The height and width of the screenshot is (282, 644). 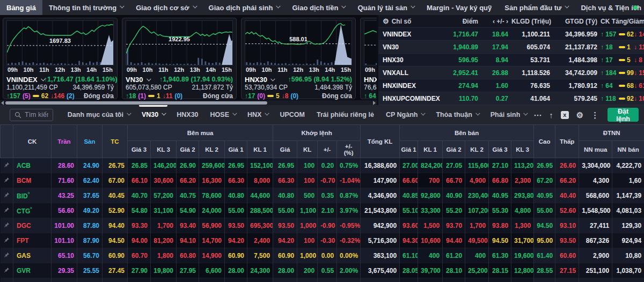 I want to click on excel-export-icon: x, so click(x=565, y=115).